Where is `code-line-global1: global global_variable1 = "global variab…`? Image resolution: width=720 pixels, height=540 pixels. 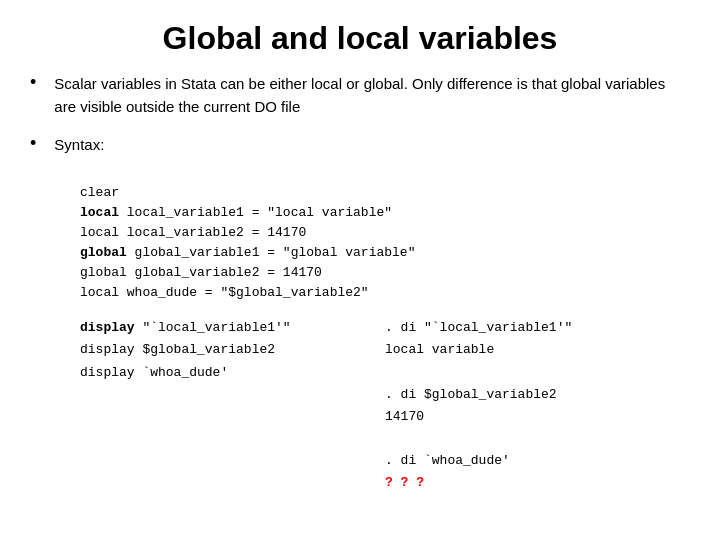 code-line-global1: global global_variable1 = "global variab… is located at coordinates (385, 253).